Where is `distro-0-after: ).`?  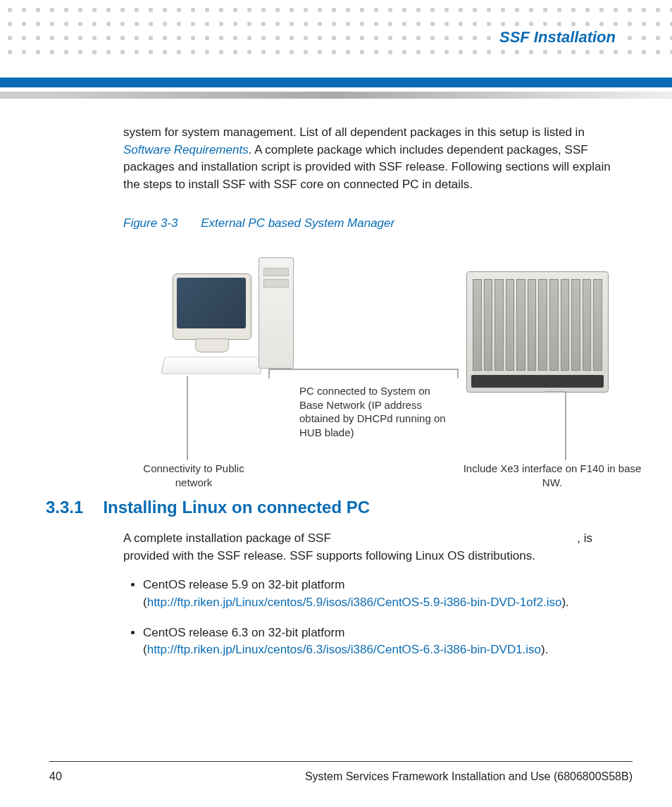
distro-0-after: ). is located at coordinates (565, 602).